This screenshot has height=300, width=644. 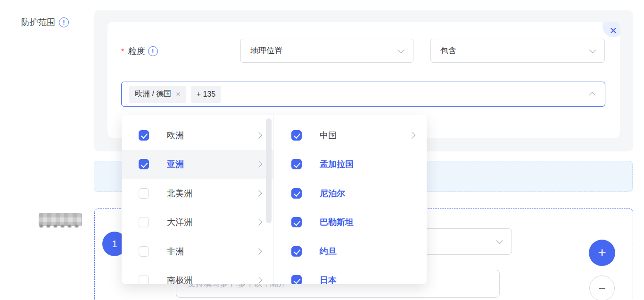 What do you see at coordinates (212, 164) in the screenshot?
I see `cascader-item-label: 亚洲` at bounding box center [212, 164].